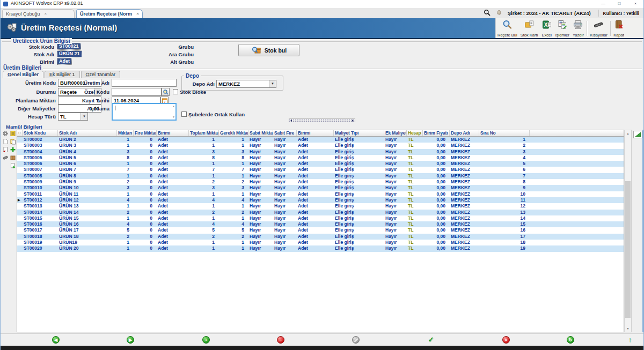  I want to click on uretim-adi-input, so click(144, 83).